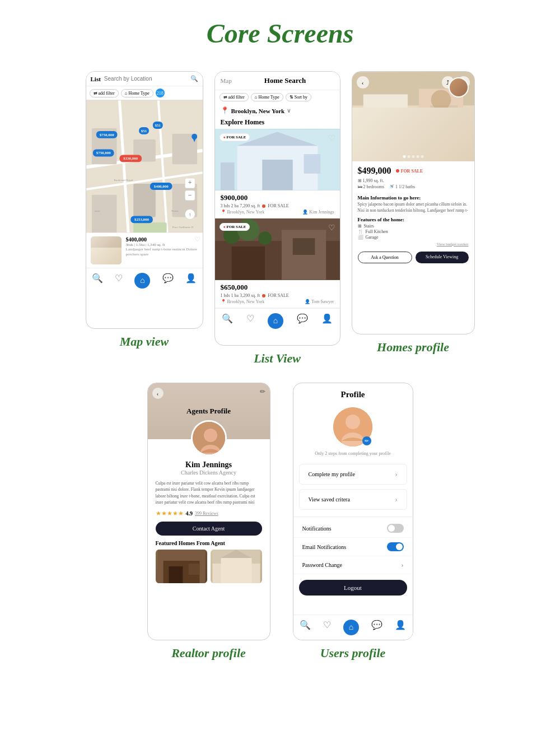 This screenshot has height=735, width=560. What do you see at coordinates (327, 627) in the screenshot?
I see `favorites-nav-icon-3: ♡` at bounding box center [327, 627].